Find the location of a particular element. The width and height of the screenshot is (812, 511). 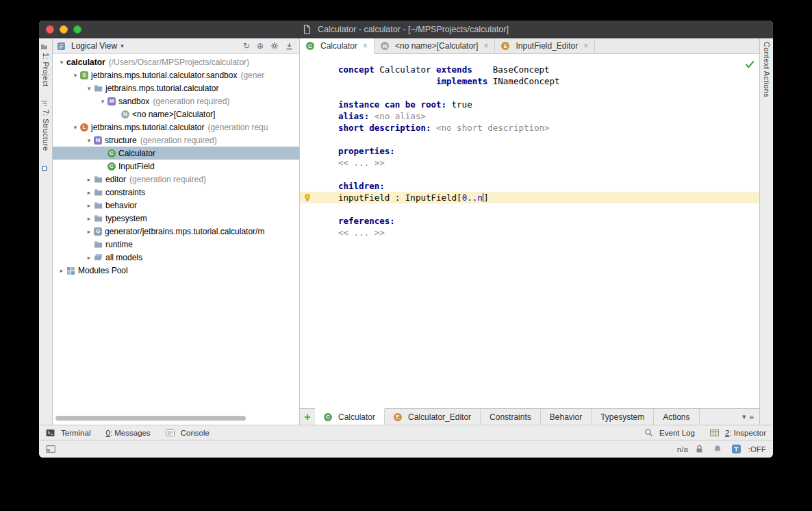

aspect-tab: Constraints is located at coordinates (511, 416).